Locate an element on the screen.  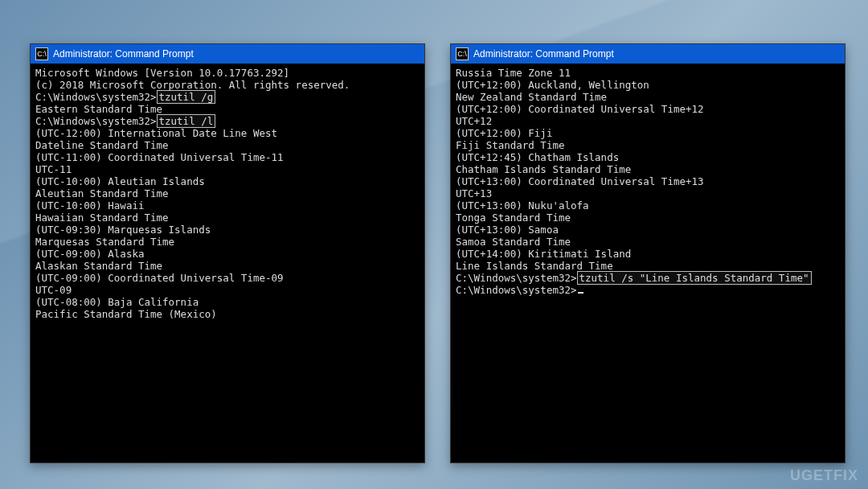
console-text: UTC-09 is located at coordinates (53, 290).